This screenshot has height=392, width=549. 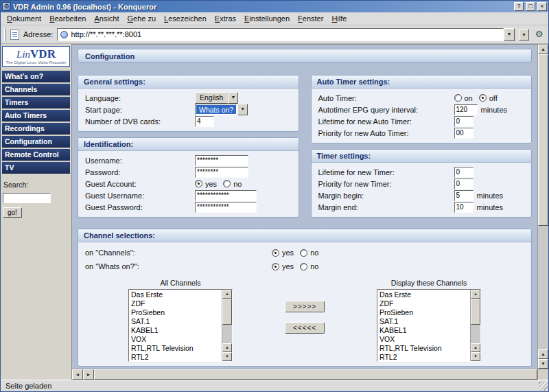 I want to click on toolbar-overflow-icon: ▼, so click(x=524, y=34).